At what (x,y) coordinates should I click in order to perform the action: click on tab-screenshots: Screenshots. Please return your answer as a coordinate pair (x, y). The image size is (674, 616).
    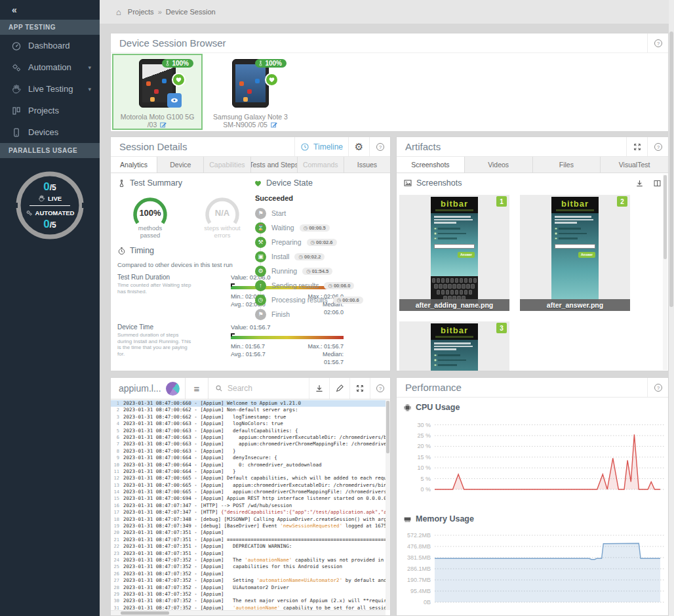
    Looking at the image, I should click on (431, 165).